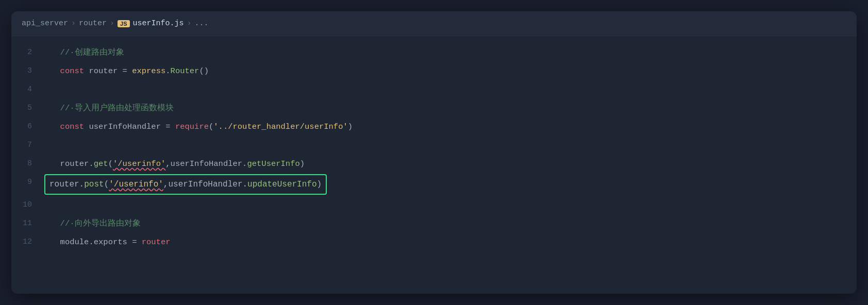 The image size is (868, 305). I want to click on code-token: exports, so click(110, 242).